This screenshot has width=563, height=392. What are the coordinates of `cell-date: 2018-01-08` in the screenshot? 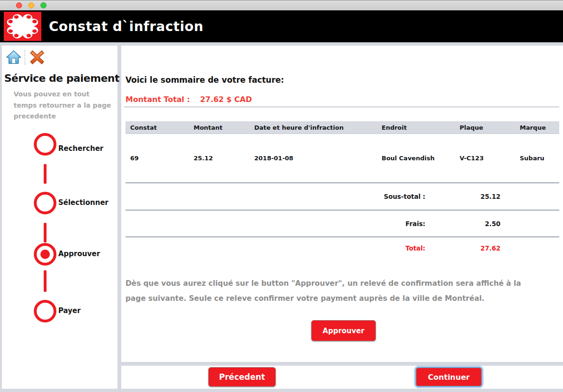 It's located at (313, 158).